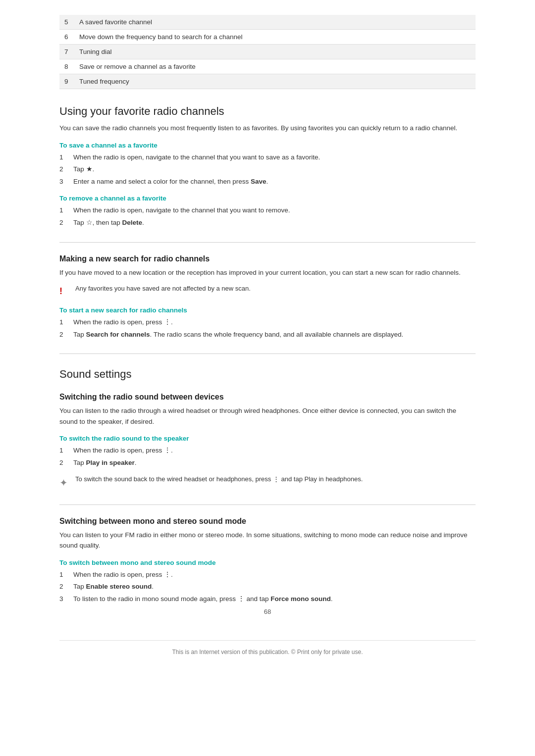  What do you see at coordinates (268, 37) in the screenshot?
I see `table-row: 6Move down the frequency band to search …` at bounding box center [268, 37].